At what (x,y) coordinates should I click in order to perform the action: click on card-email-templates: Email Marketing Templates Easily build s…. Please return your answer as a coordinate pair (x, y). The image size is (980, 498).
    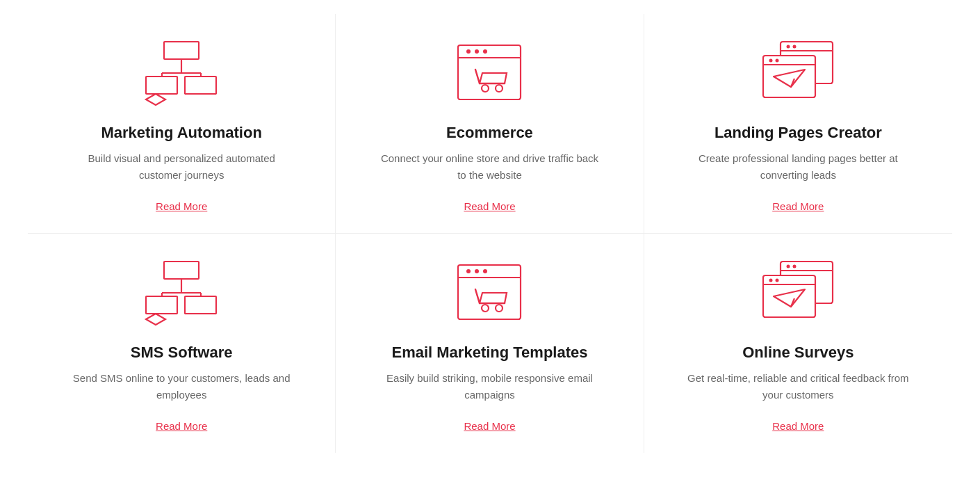
    Looking at the image, I should click on (489, 344).